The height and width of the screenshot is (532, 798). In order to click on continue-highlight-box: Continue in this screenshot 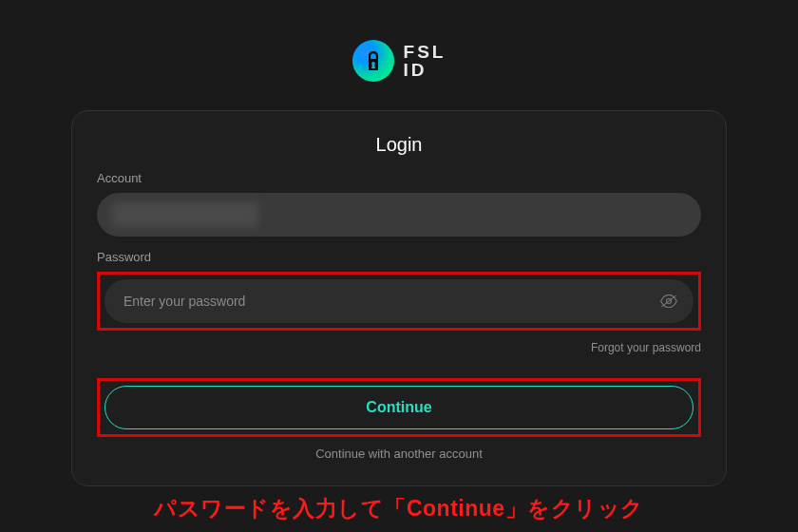, I will do `click(399, 408)`.